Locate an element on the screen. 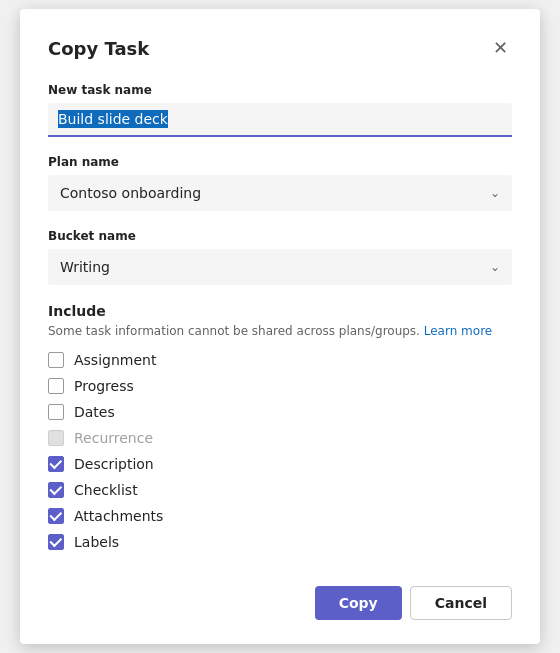 Image resolution: width=560 pixels, height=653 pixels. checkbox-checklist is located at coordinates (56, 490).